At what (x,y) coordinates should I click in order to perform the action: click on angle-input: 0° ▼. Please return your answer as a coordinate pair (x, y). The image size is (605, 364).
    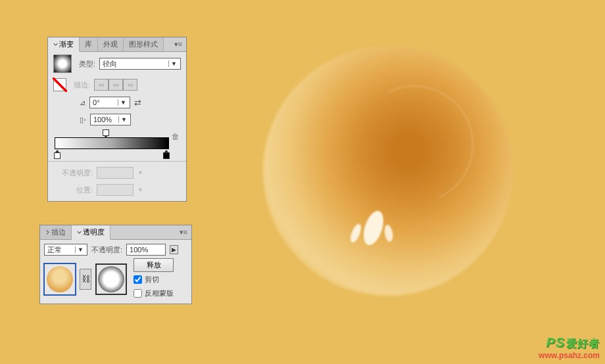
    Looking at the image, I should click on (110, 102).